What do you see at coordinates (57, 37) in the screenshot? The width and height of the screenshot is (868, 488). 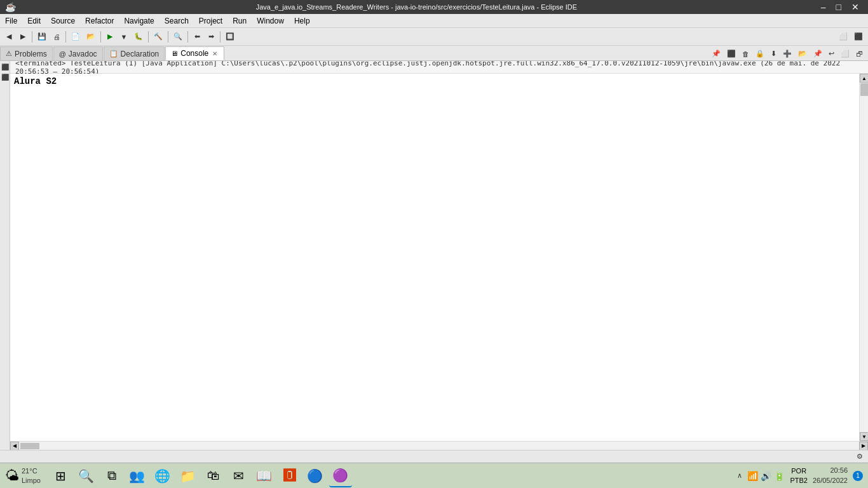 I see `toolbar-print: 🖨` at bounding box center [57, 37].